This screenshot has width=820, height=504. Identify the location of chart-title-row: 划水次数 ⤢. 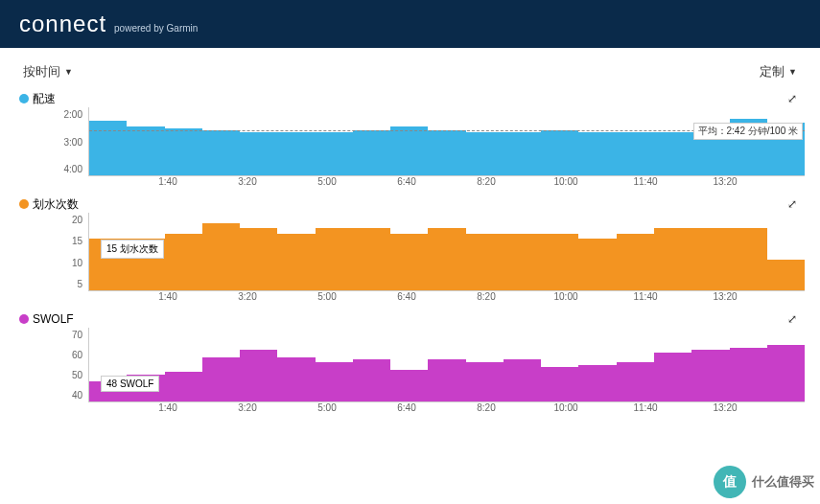
(412, 204).